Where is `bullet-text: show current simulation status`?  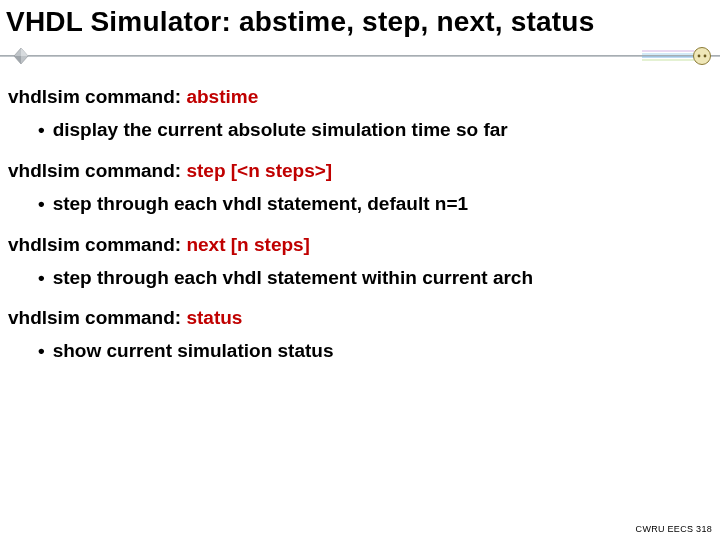 bullet-text: show current simulation status is located at coordinates (382, 351).